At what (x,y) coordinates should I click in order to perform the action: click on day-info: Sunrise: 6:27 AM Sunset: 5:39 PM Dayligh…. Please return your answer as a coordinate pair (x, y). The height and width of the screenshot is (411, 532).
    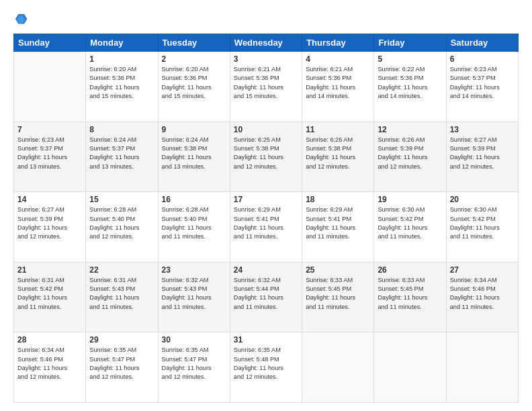
    Looking at the image, I should click on (482, 153).